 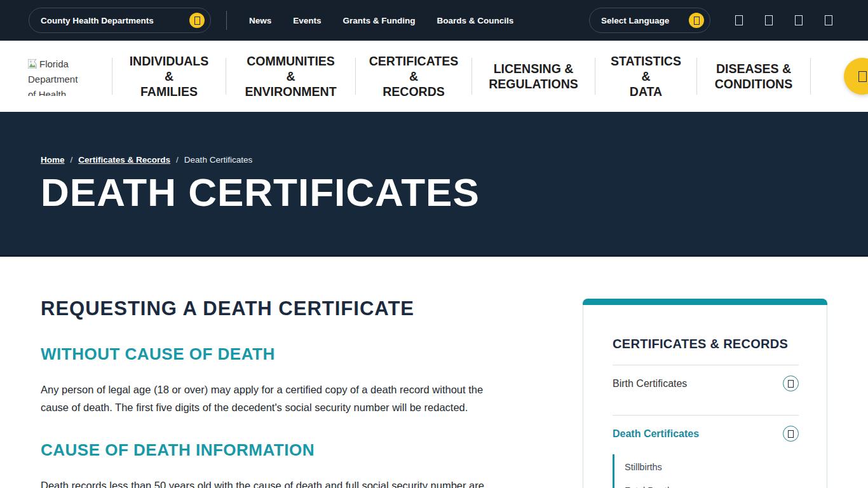 I want to click on paragraph-cause-info: Death records less than 50 years old wit…, so click(x=273, y=482).